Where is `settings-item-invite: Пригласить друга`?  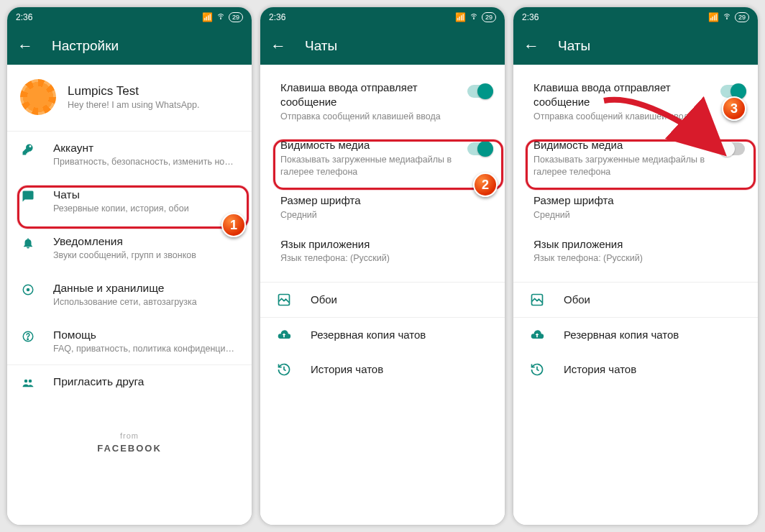 settings-item-invite: Пригласить друга is located at coordinates (129, 384).